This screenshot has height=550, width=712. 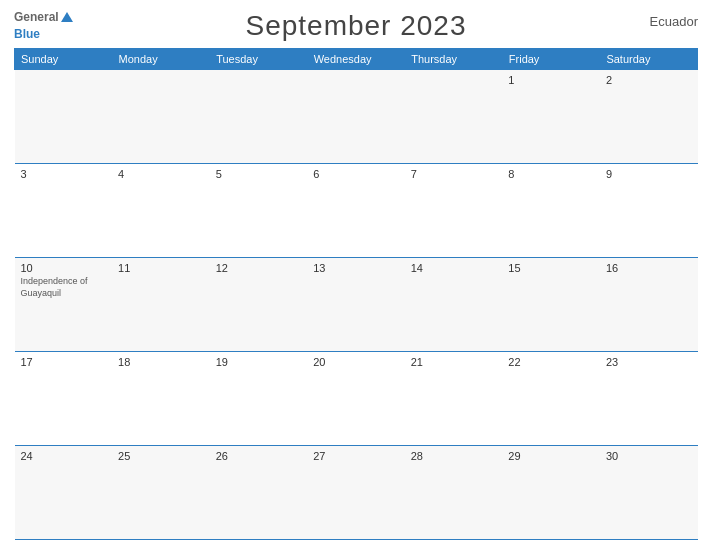 What do you see at coordinates (259, 456) in the screenshot?
I see `day-number: 26` at bounding box center [259, 456].